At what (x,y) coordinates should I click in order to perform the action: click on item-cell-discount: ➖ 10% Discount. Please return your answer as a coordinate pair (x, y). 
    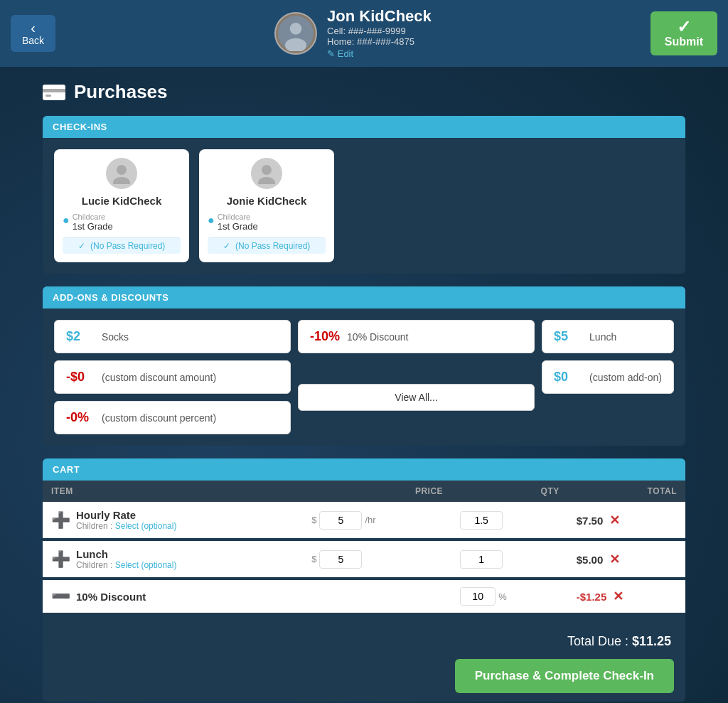
    Looking at the image, I should click on (173, 596).